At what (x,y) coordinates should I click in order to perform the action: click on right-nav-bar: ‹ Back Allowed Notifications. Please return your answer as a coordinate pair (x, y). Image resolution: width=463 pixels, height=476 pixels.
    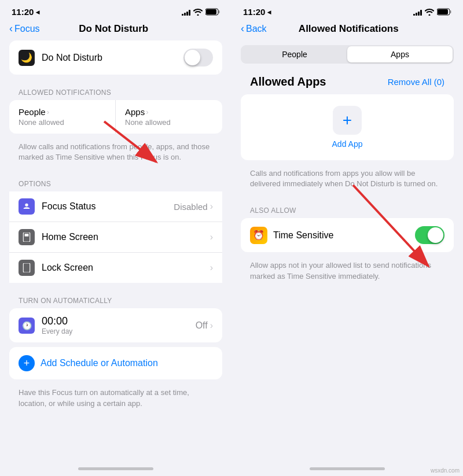
    Looking at the image, I should click on (347, 30).